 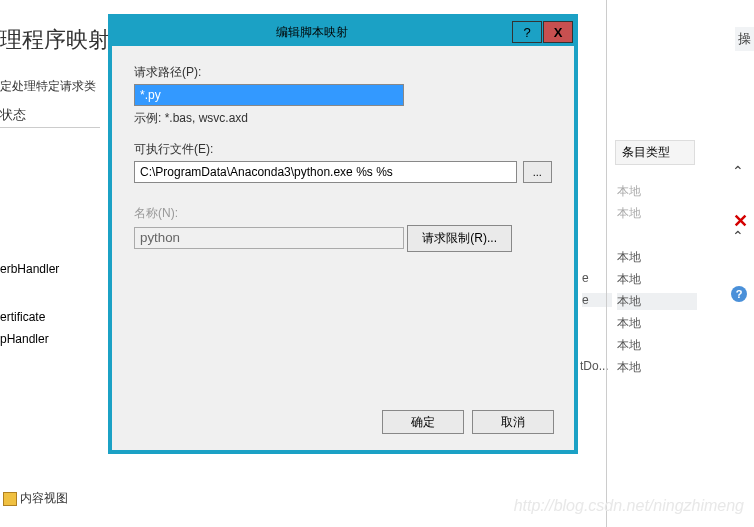 I want to click on page-subtitle: 定处理特定请求类, so click(x=48, y=86).